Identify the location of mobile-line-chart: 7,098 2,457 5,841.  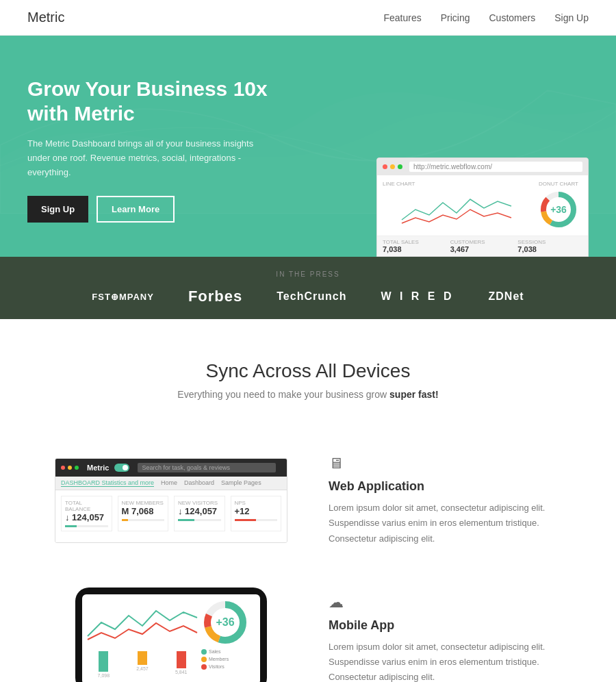
(142, 640).